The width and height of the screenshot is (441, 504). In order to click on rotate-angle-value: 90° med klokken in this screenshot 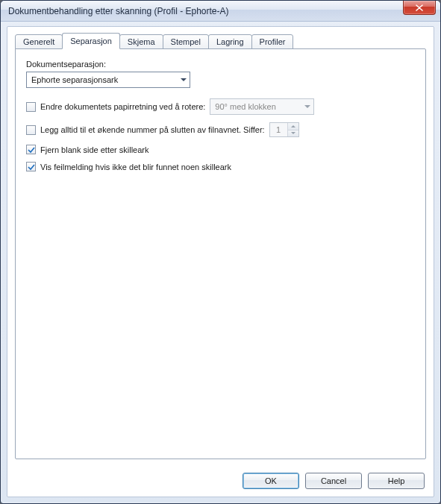, I will do `click(245, 107)`.